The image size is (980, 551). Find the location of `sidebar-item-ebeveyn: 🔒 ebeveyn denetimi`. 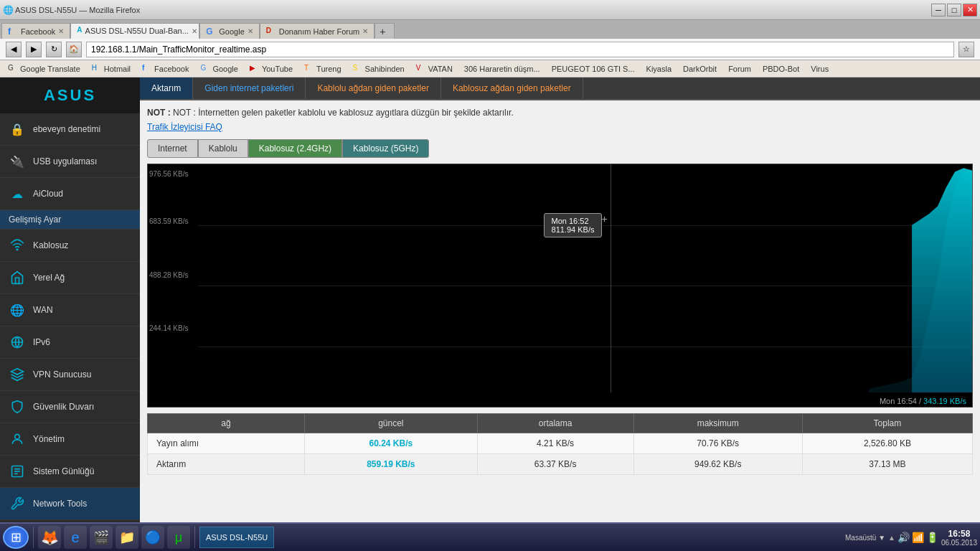

sidebar-item-ebeveyn: 🔒 ebeveyn denetimi is located at coordinates (70, 129).